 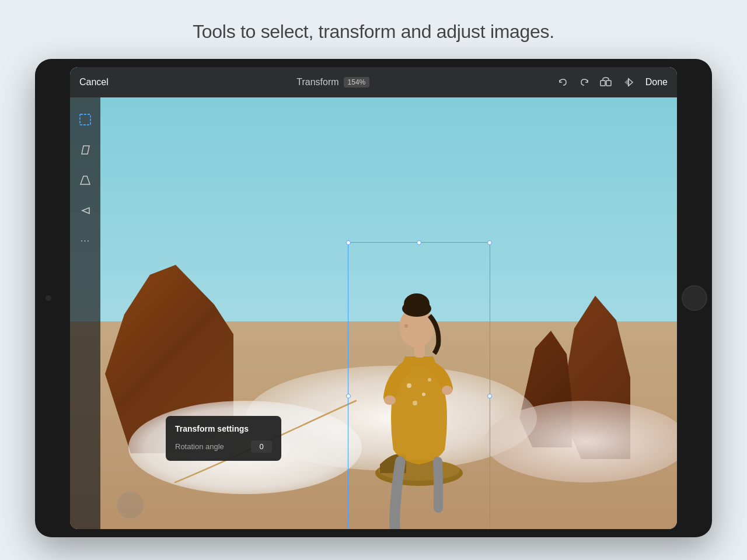 I want to click on select-tool-button, so click(x=85, y=120).